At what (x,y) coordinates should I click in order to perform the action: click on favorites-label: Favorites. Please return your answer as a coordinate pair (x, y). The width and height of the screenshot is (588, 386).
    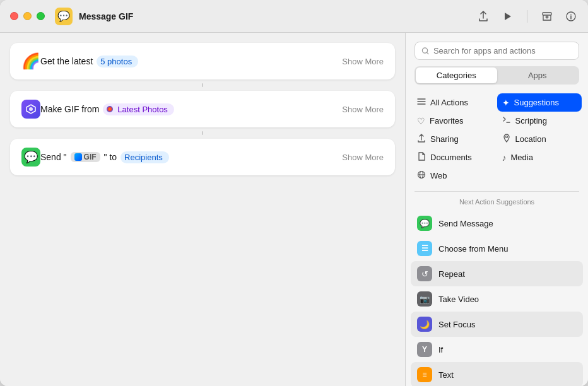
    Looking at the image, I should click on (447, 121).